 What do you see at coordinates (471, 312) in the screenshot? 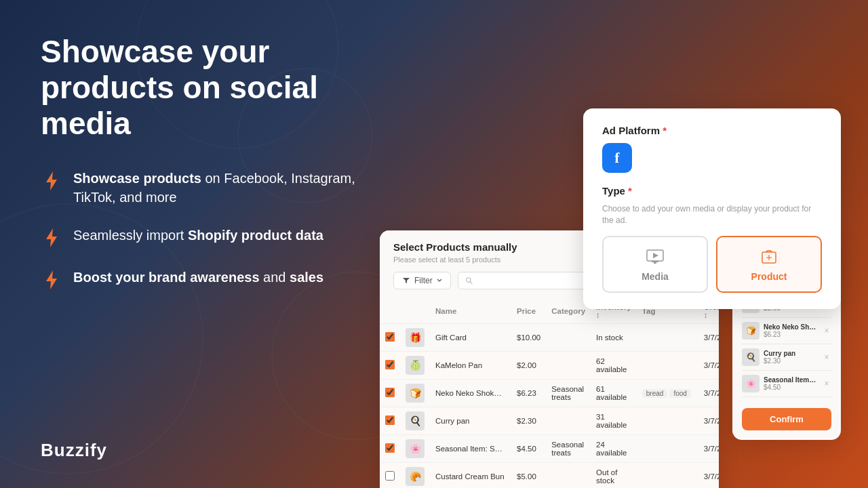
I see `col-name: Name` at bounding box center [471, 312].